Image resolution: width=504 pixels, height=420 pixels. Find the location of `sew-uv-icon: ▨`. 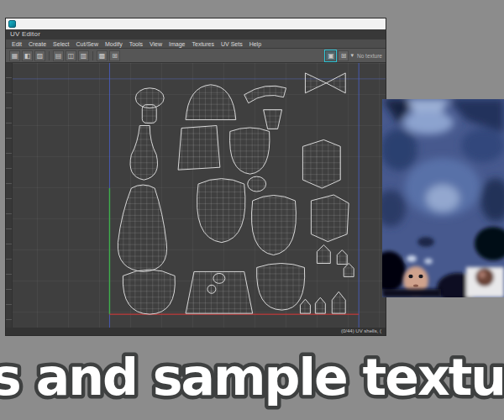

sew-uv-icon: ▨ is located at coordinates (40, 55).